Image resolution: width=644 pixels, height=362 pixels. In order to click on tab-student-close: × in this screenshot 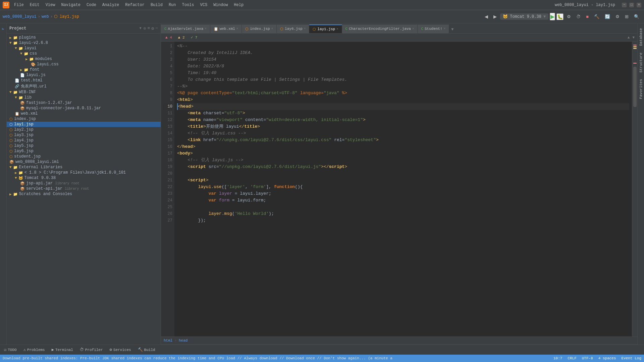, I will do `click(445, 29)`.